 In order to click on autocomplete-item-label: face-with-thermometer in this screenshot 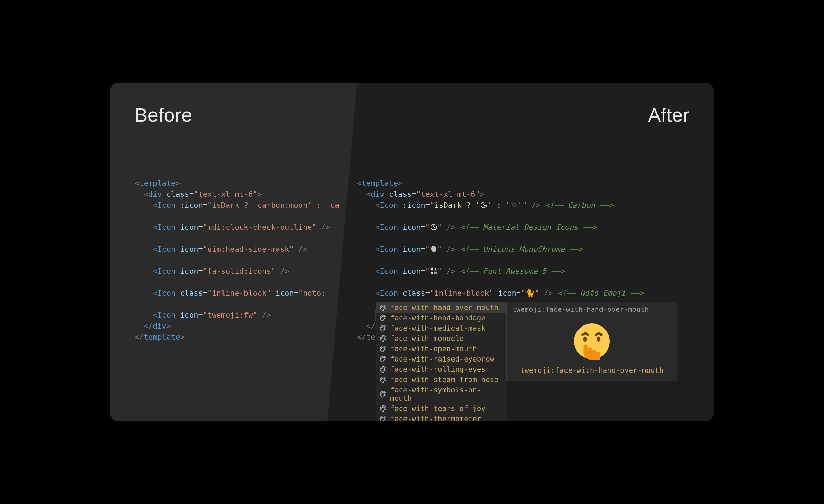, I will do `click(436, 418)`.